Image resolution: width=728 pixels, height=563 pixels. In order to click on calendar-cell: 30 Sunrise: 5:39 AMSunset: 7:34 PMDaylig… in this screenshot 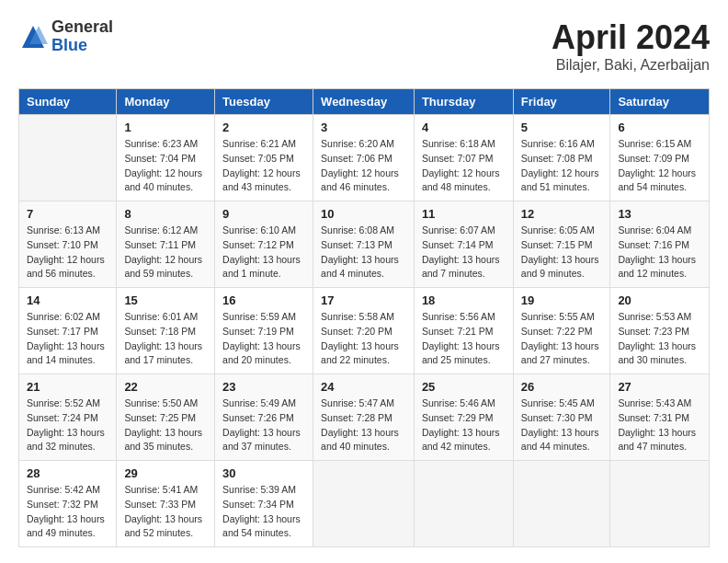, I will do `click(265, 504)`.